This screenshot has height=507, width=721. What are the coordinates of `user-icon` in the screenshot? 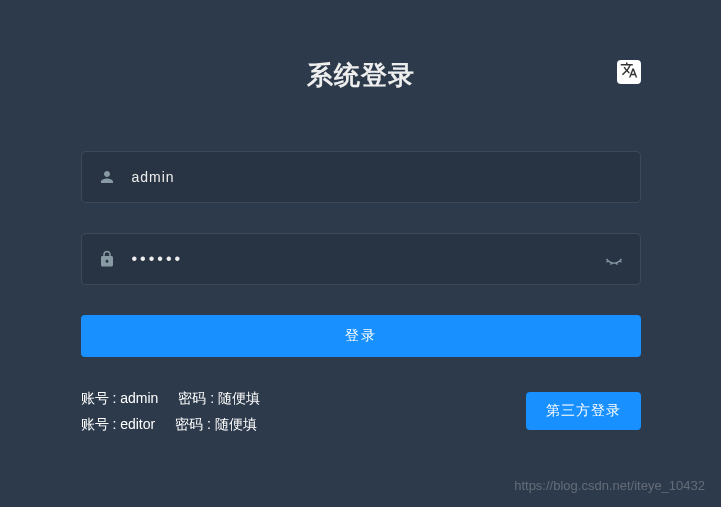 It's located at (107, 177).